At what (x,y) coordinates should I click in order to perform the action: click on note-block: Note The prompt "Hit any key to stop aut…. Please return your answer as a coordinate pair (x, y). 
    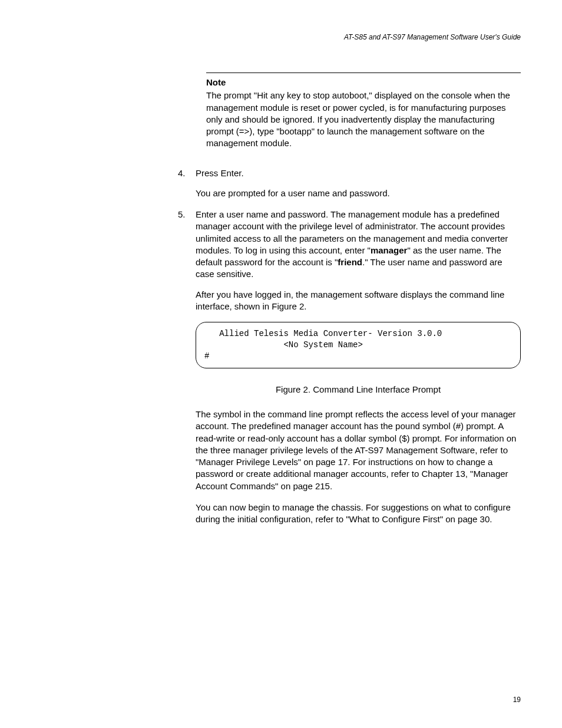
    Looking at the image, I should click on (363, 111).